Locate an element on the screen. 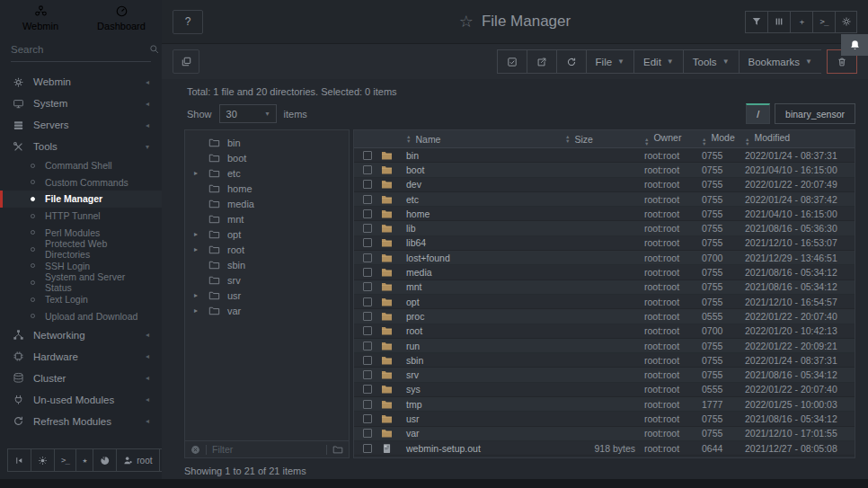 This screenshot has height=488, width=868. export-button is located at coordinates (541, 61).